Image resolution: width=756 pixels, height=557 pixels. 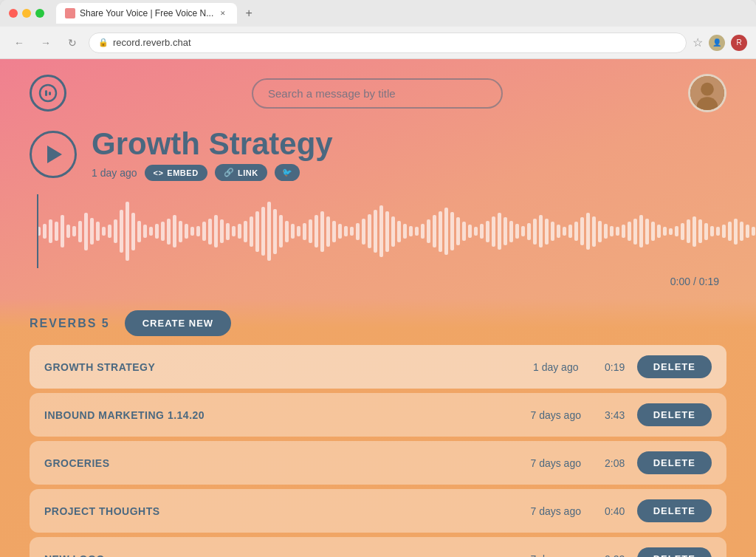 I want to click on forward-button: →, so click(x=46, y=43).